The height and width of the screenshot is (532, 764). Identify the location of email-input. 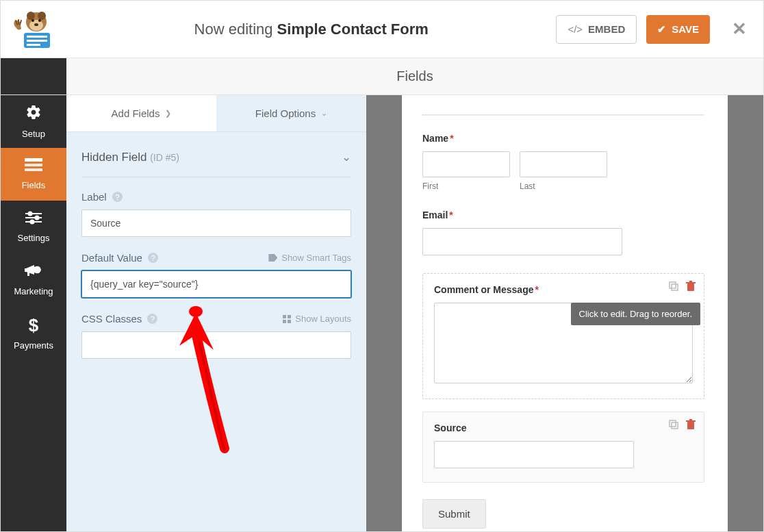
(522, 242).